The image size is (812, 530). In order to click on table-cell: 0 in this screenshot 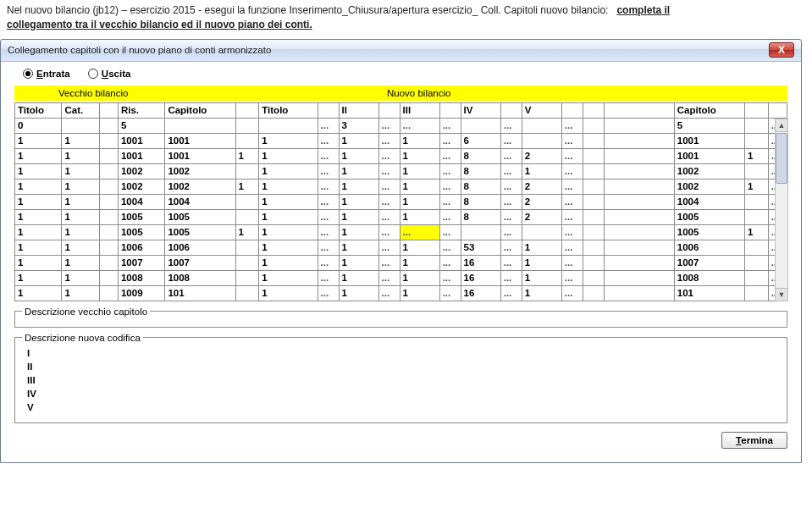, I will do `click(39, 125)`.